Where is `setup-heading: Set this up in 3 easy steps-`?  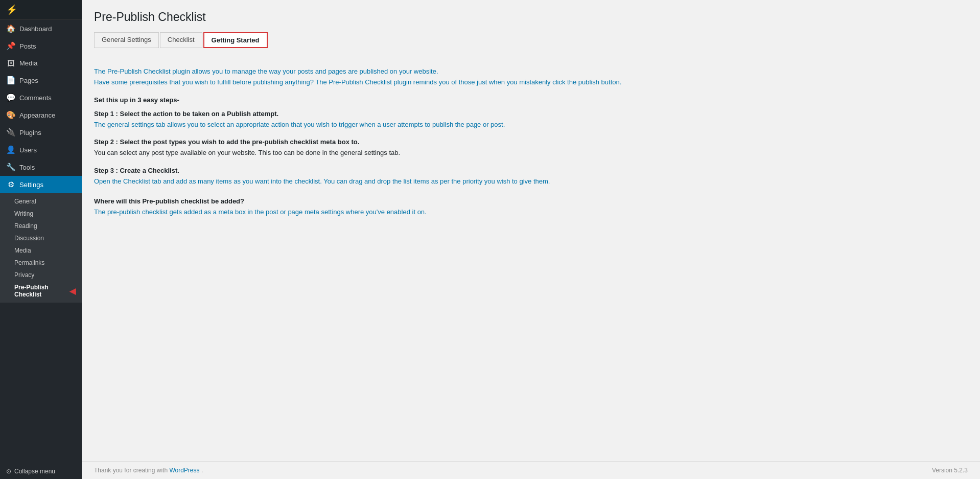
setup-heading: Set this up in 3 easy steps- is located at coordinates (531, 100).